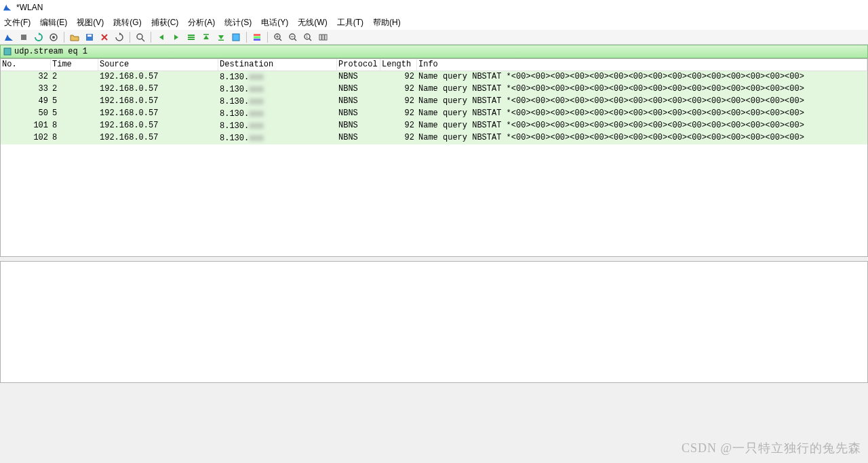 This screenshot has width=868, height=463. Describe the element at coordinates (293, 37) in the screenshot. I see `zoom-out-icon` at that location.